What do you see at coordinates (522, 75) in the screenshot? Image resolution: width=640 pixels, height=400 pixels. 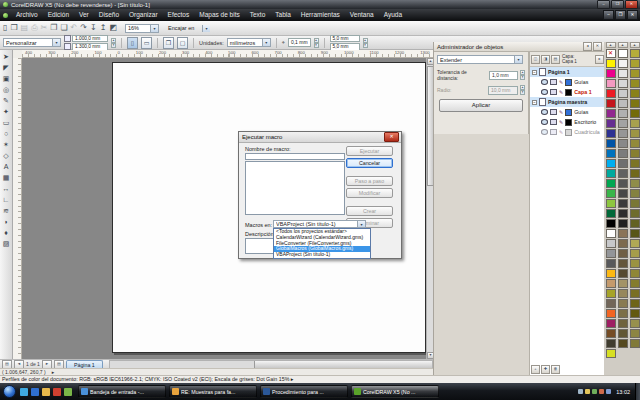 I see `tolerance-stepper: ▲▼` at bounding box center [522, 75].